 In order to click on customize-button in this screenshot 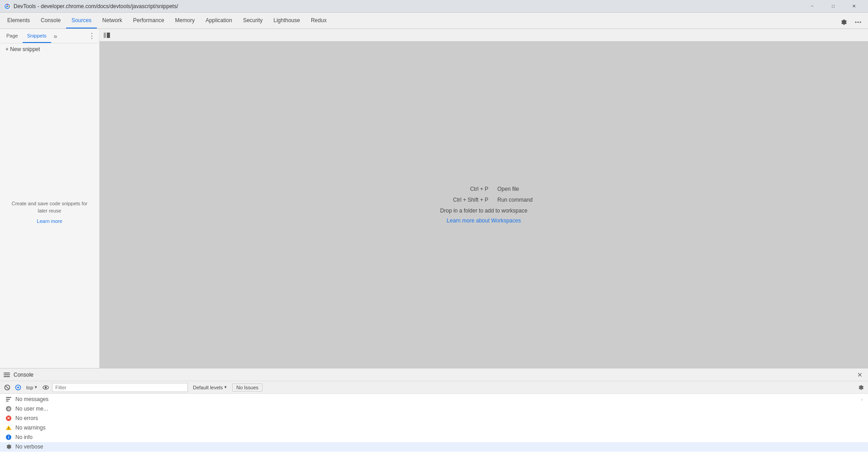, I will do `click(858, 22)`.